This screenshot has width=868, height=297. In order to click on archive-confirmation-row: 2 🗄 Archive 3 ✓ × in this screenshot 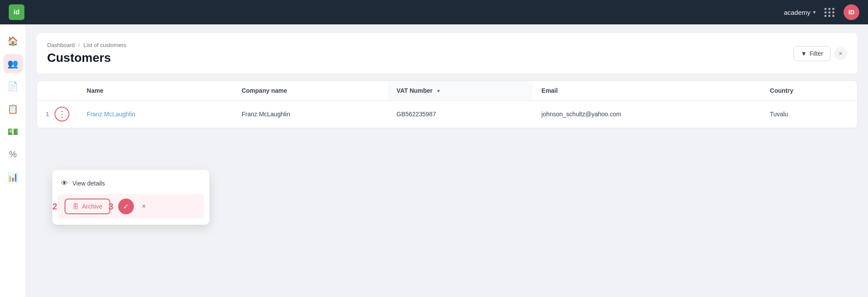, I will do `click(131, 206)`.